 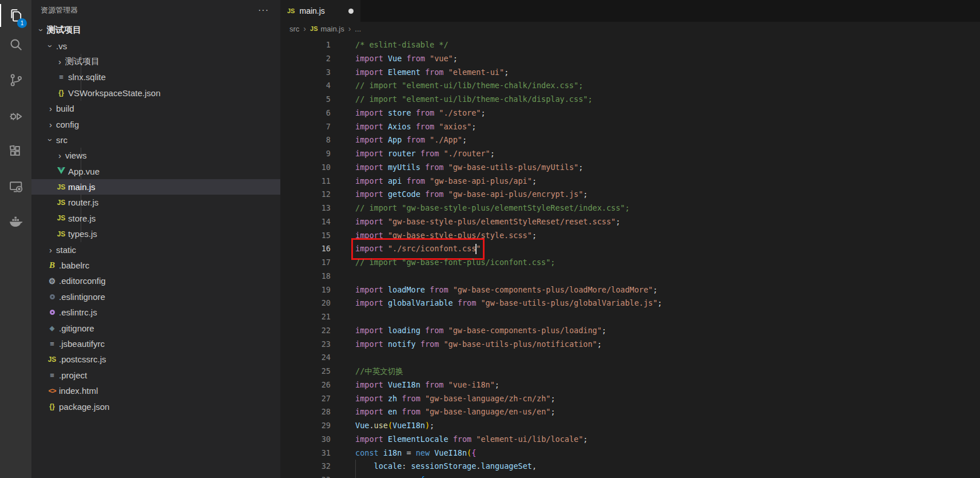 What do you see at coordinates (630, 249) in the screenshot?
I see `code-line-16: 16import "./src/iconfont.css"` at bounding box center [630, 249].